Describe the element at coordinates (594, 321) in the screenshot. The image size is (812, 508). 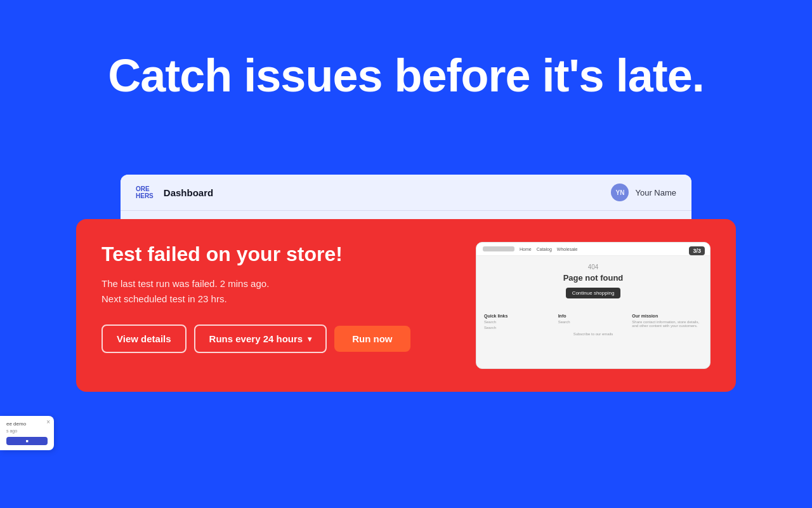
I see `preview-footer-col-2: Info Search` at that location.